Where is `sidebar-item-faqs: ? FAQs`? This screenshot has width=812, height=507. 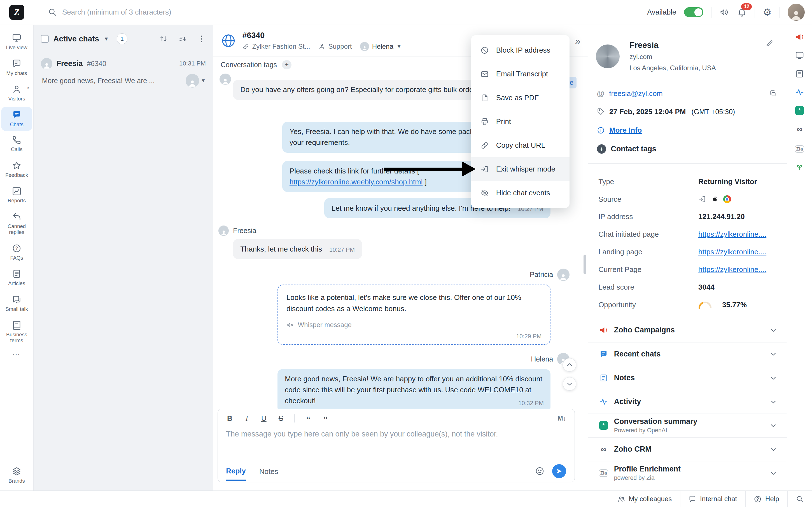
sidebar-item-faqs: ? FAQs is located at coordinates (17, 252).